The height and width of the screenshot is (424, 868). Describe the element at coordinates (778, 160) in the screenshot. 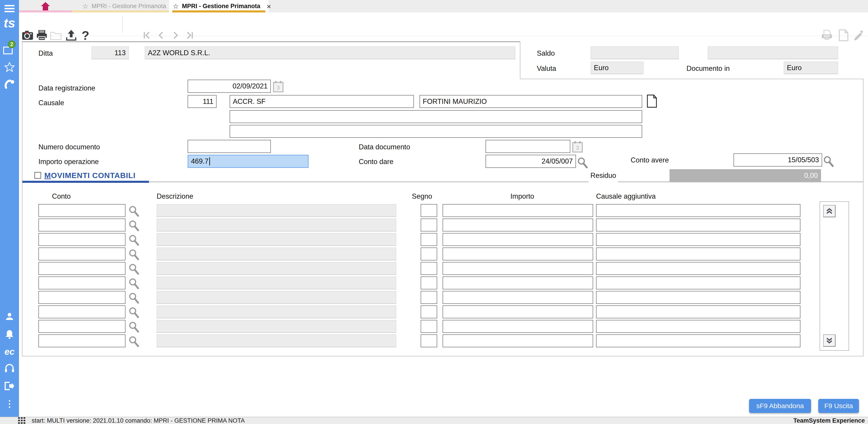

I see `conto-avere-field: 15/05/503` at that location.